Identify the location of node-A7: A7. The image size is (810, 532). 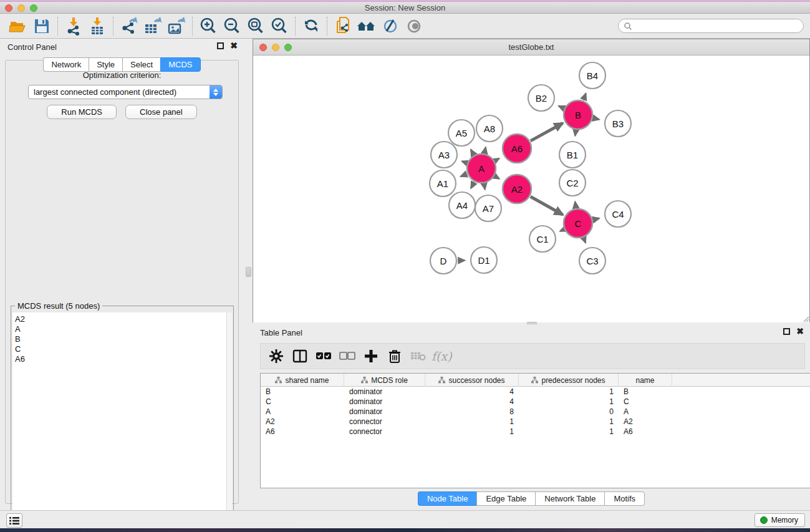
(488, 208).